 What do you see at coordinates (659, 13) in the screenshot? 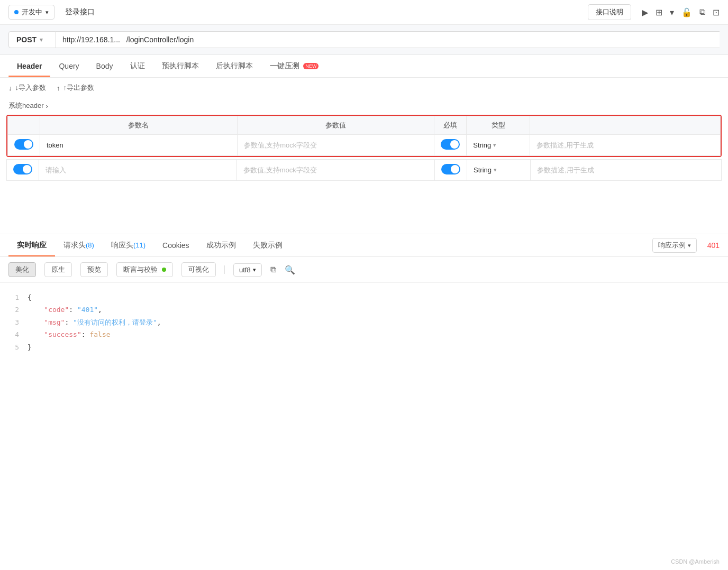
I see `layout-icon: ⊞` at bounding box center [659, 13].